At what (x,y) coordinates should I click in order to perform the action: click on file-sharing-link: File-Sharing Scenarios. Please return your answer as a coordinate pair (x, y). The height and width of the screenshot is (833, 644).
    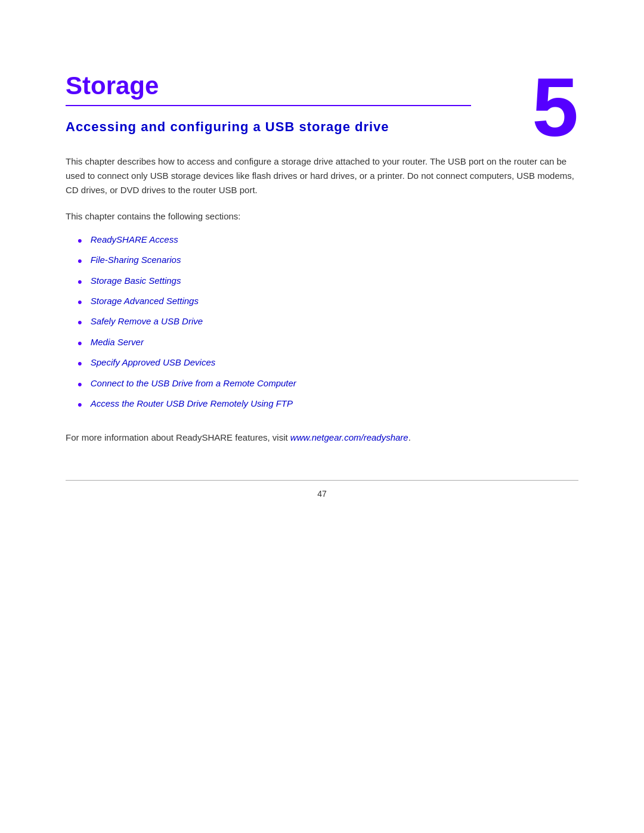
    Looking at the image, I should click on (136, 260).